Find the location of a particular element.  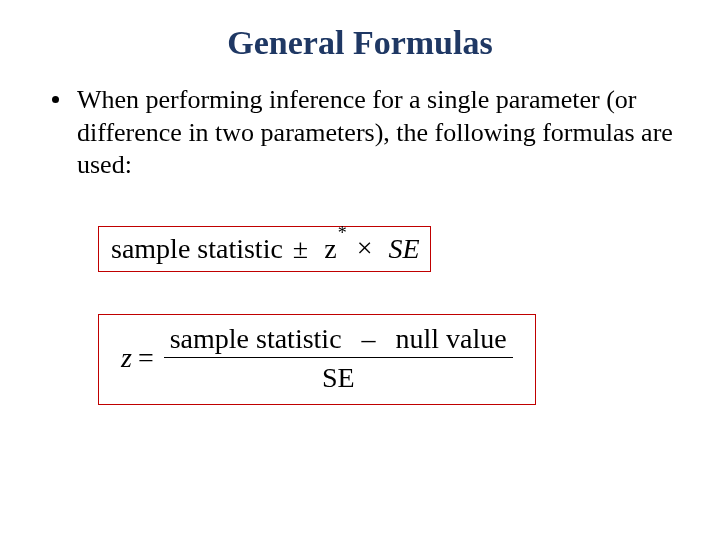

plus-minus-symbol: ± is located at coordinates (300, 249).